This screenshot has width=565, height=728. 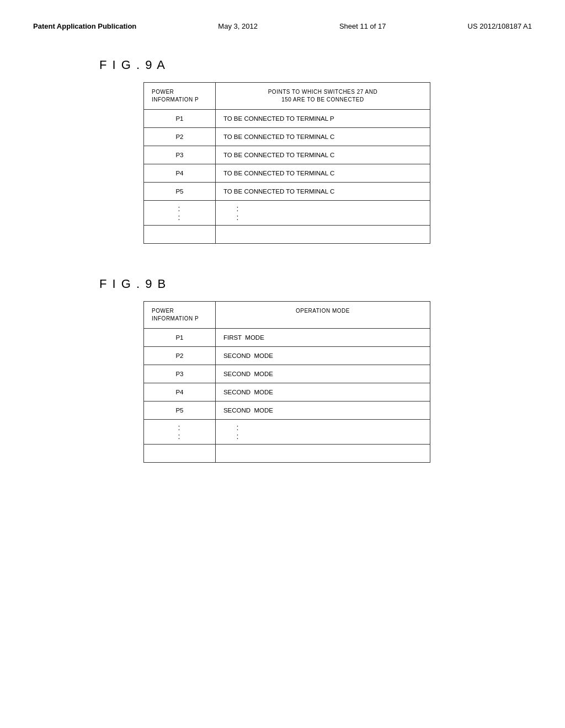 I want to click on table-row: P2 SECOND MODE, so click(x=287, y=356).